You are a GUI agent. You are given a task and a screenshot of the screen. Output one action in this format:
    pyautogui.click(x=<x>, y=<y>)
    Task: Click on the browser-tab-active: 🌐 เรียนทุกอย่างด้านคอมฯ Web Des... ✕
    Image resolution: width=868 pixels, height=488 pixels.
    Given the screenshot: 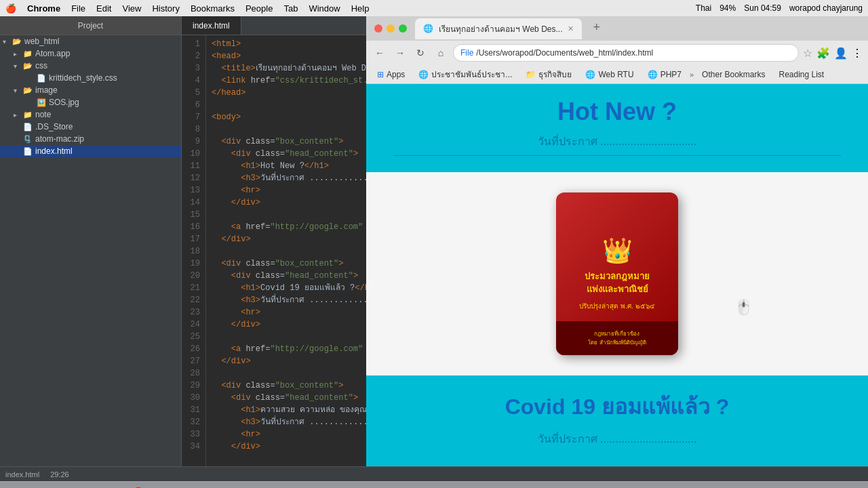 What is the action you would take?
    pyautogui.click(x=498, y=28)
    